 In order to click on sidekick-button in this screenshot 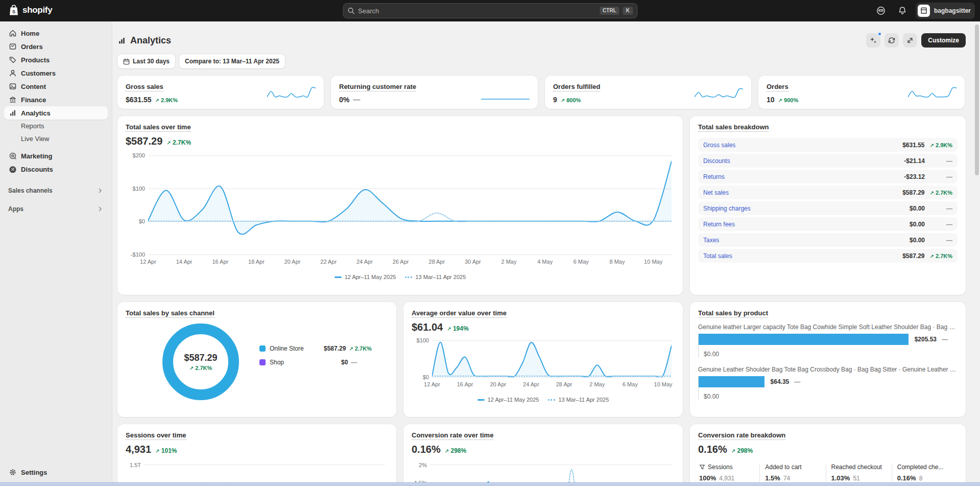, I will do `click(881, 11)`.